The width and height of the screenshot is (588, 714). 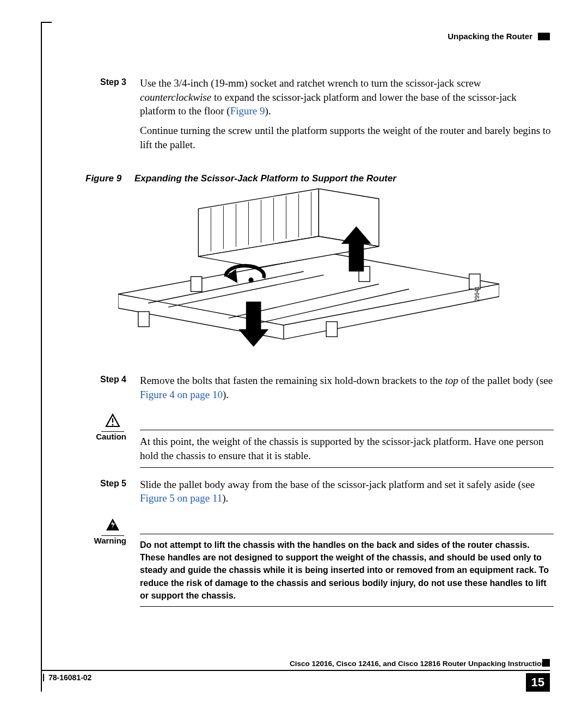 I want to click on step-label: Step 3, so click(x=113, y=117).